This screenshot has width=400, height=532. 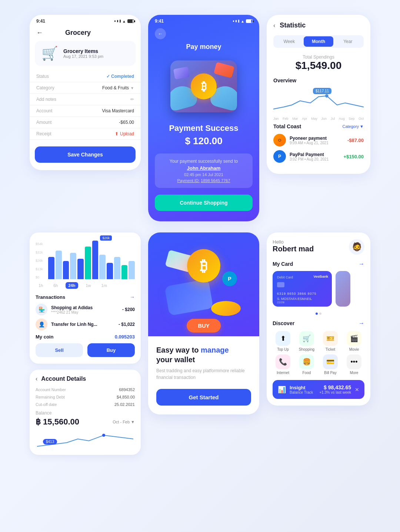 I want to click on notes-row: Add notes ✏, so click(x=85, y=99).